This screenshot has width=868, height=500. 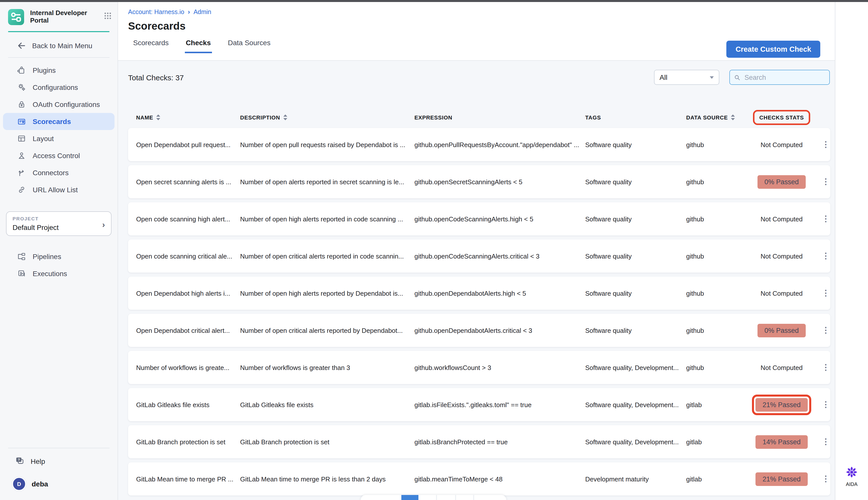 I want to click on scorecards-icon, so click(x=22, y=122).